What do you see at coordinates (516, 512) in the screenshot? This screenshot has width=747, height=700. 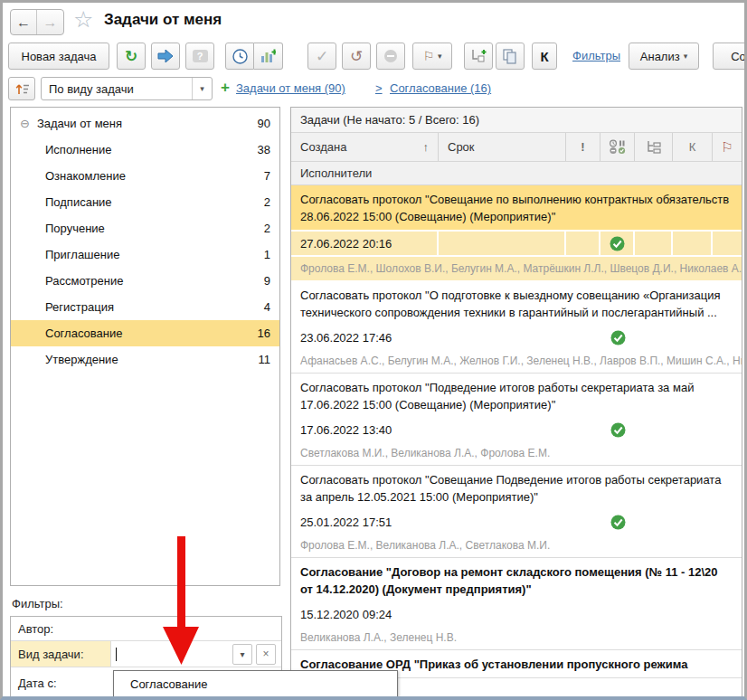 I see `task-row: Согласовать протокол "Совещание Подведен…` at bounding box center [516, 512].